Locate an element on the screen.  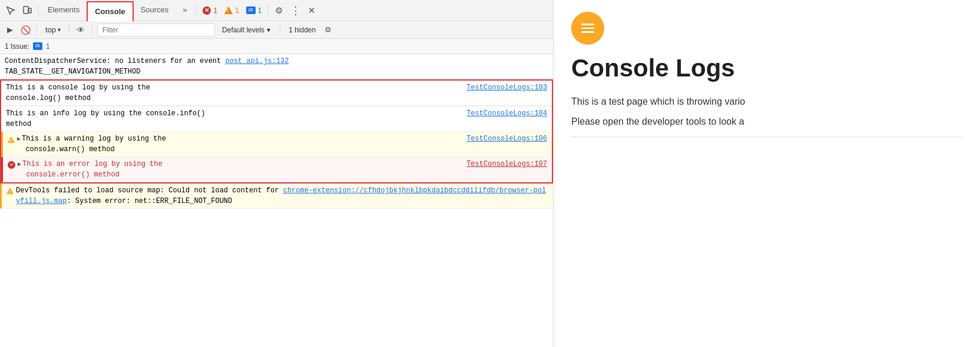
top-selector: top ▾ is located at coordinates (53, 29).